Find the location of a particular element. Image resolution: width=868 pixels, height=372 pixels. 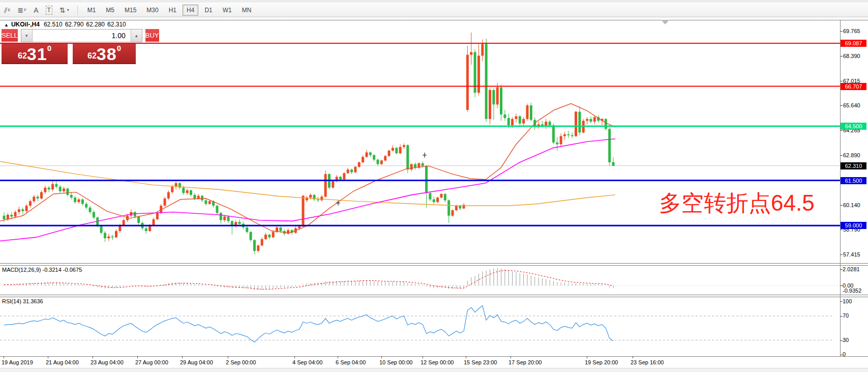

chart-shift-marker-icon is located at coordinates (665, 22).